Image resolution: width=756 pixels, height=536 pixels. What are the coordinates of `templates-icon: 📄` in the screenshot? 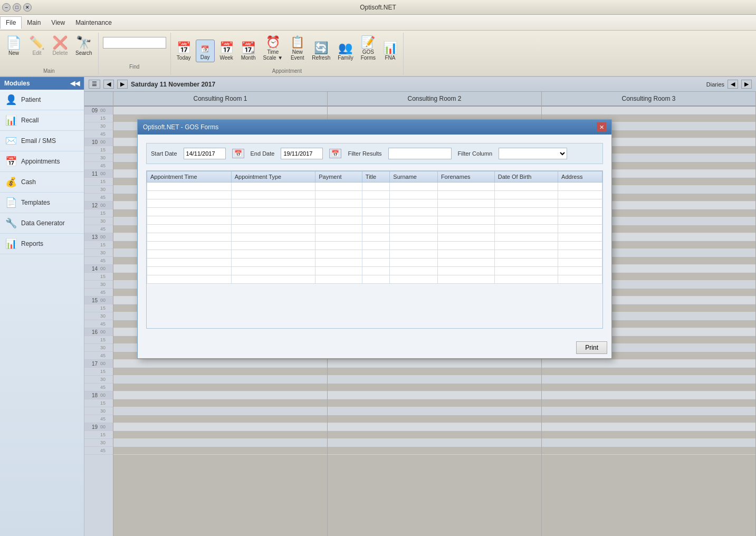 It's located at (11, 203).